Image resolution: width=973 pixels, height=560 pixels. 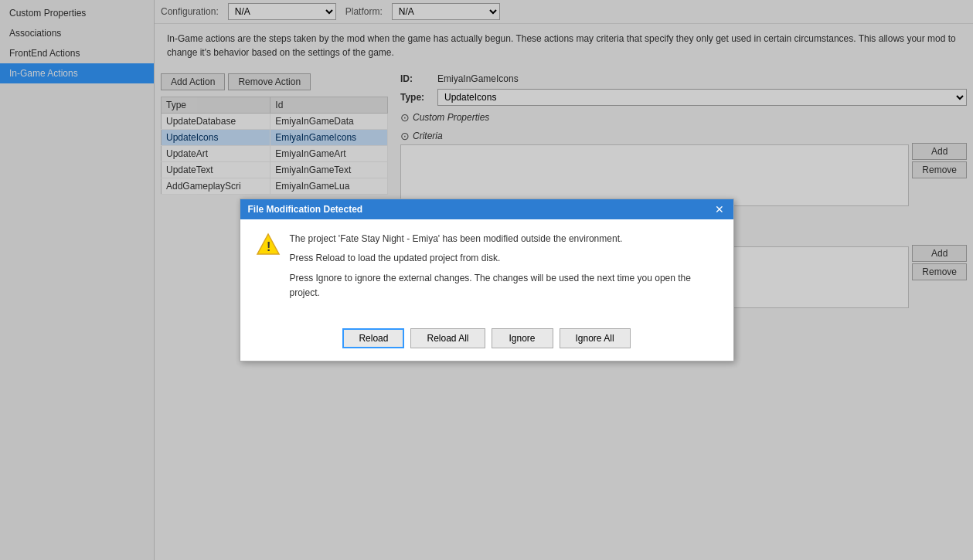 I want to click on dialog-buttons: Reload Reload All Ignore Ignore All, so click(x=487, y=341).